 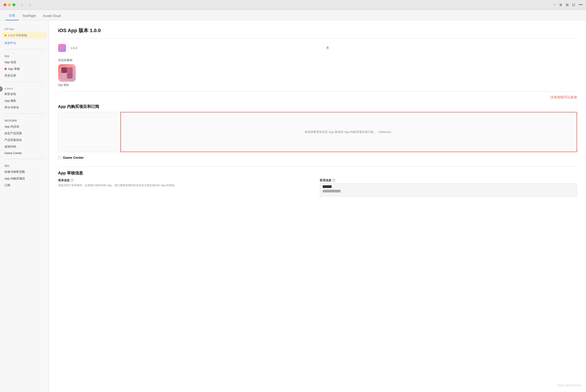 I want to click on sidebar-section-ios-app: iOS App, so click(x=25, y=28).